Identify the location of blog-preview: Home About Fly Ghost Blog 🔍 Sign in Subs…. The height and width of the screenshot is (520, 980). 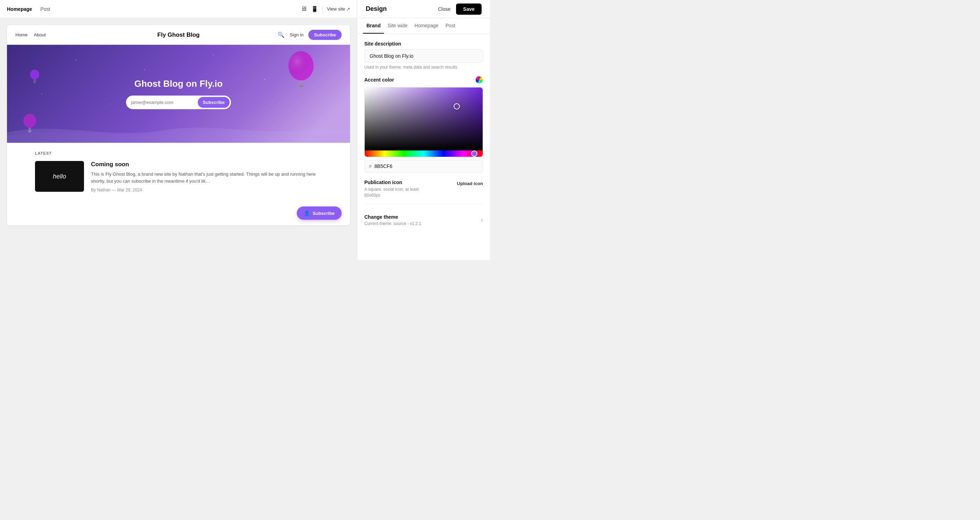
(178, 125).